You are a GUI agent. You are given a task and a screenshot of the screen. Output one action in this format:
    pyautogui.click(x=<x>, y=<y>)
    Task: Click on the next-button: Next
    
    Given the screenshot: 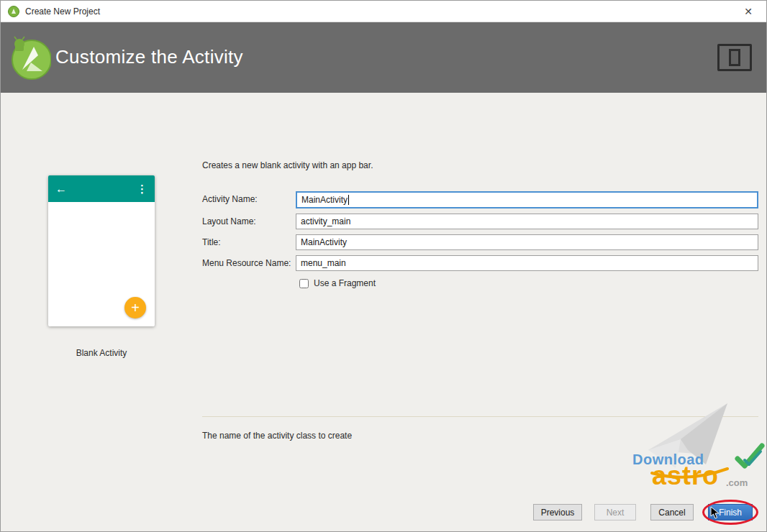 What is the action you would take?
    pyautogui.click(x=615, y=512)
    